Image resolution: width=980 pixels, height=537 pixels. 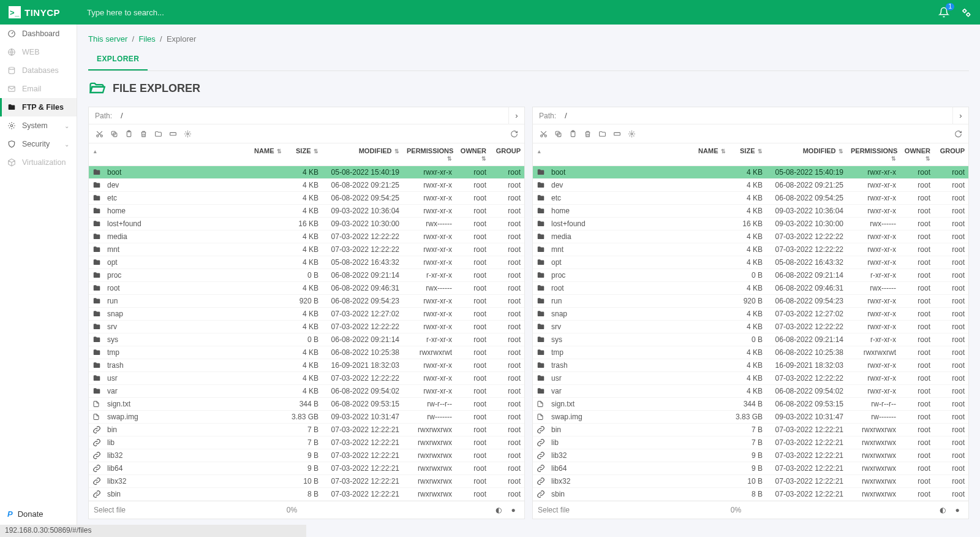 What do you see at coordinates (38, 89) in the screenshot?
I see `sidebar-item-email: Email` at bounding box center [38, 89].